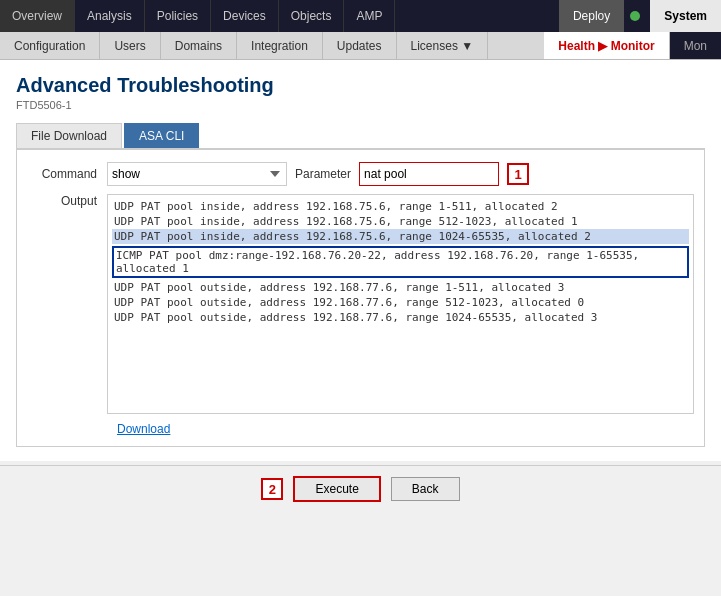  Describe the element at coordinates (635, 16) in the screenshot. I see `status-dot` at that location.